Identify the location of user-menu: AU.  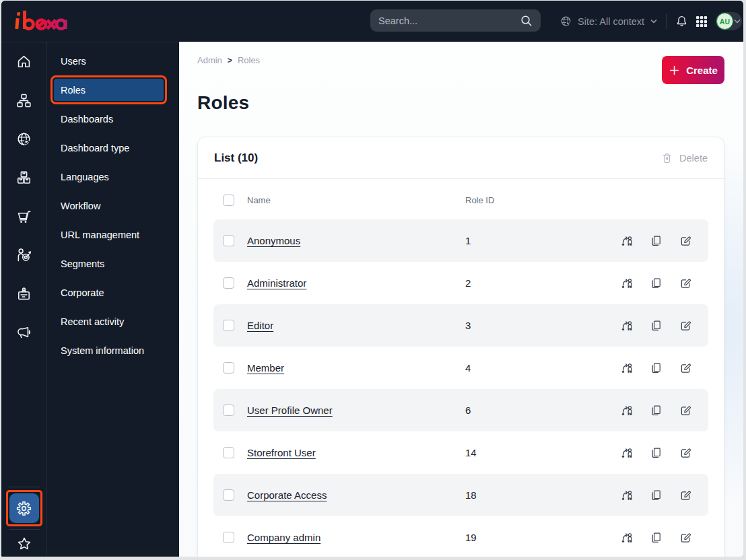
(728, 22).